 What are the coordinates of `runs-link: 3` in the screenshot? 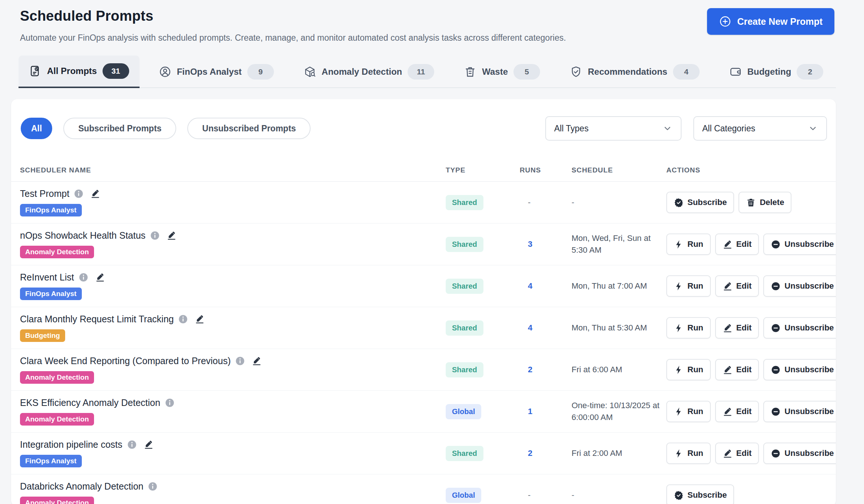 It's located at (526, 244).